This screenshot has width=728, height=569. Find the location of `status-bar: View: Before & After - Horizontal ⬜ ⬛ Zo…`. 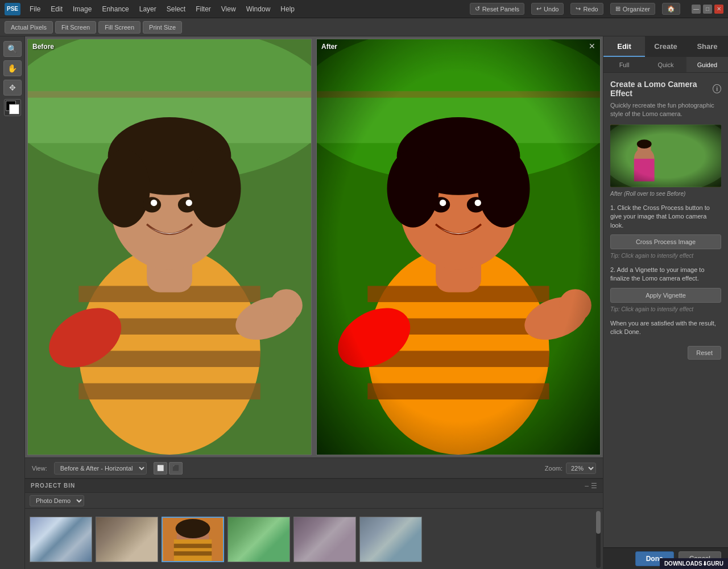

status-bar: View: Before & After - Horizontal ⬜ ⬛ Zo… is located at coordinates (314, 468).